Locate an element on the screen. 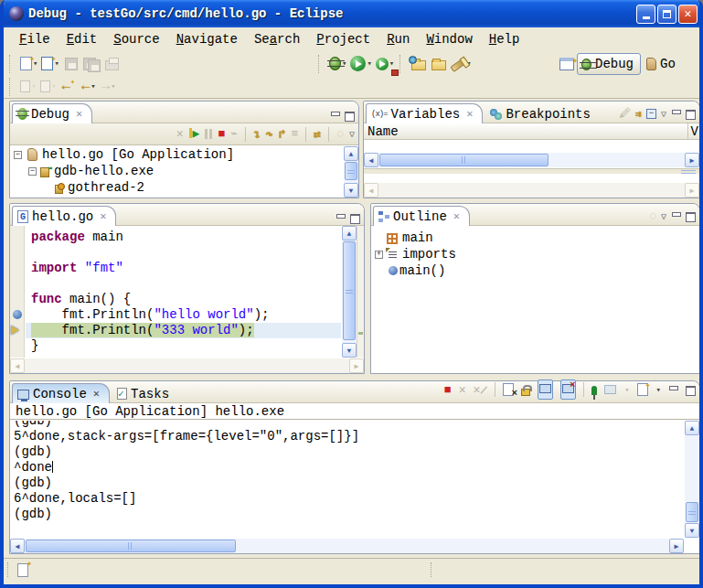  editor-minimize-icon is located at coordinates (340, 218).